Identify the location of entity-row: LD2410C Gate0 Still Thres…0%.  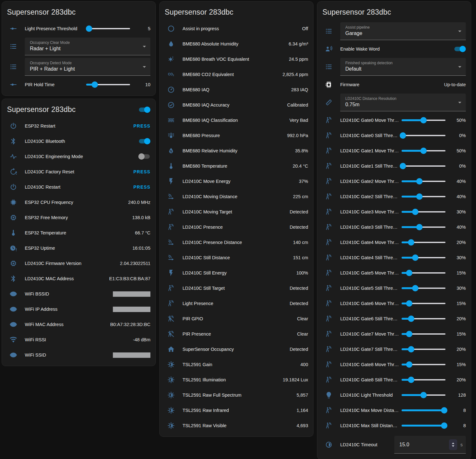
(394, 136).